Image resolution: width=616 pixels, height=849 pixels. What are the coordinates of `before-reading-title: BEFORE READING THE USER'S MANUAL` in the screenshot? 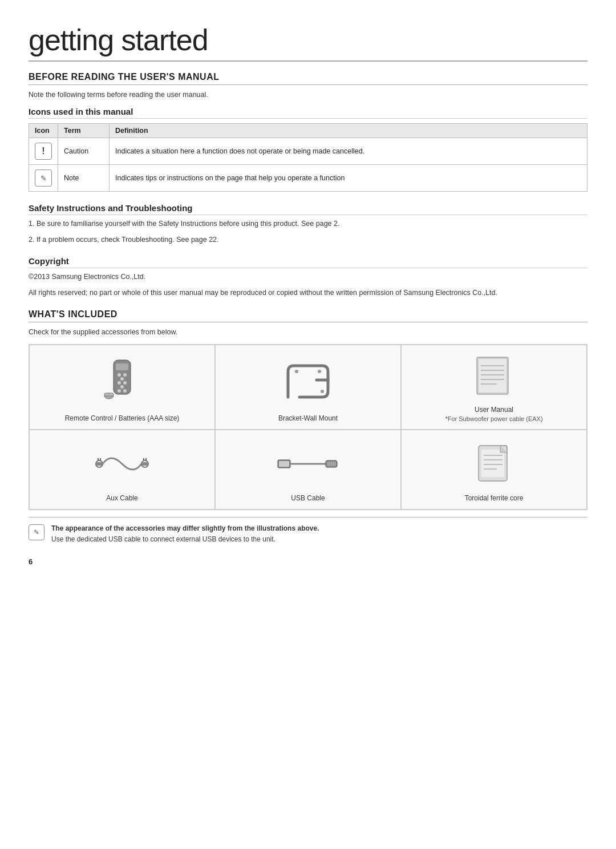 It's located at (308, 79).